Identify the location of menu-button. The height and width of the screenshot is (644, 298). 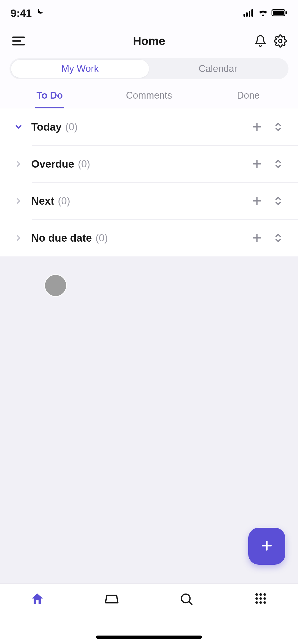
(19, 41).